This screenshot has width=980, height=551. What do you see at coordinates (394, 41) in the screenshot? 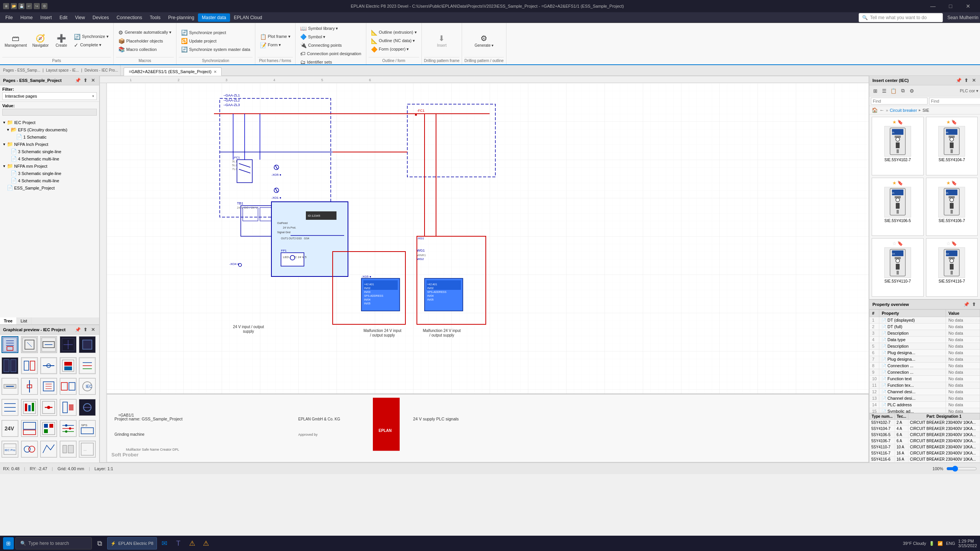
I see `outline-nc-button: 📐 Outline (NC data) ▾` at bounding box center [394, 41].